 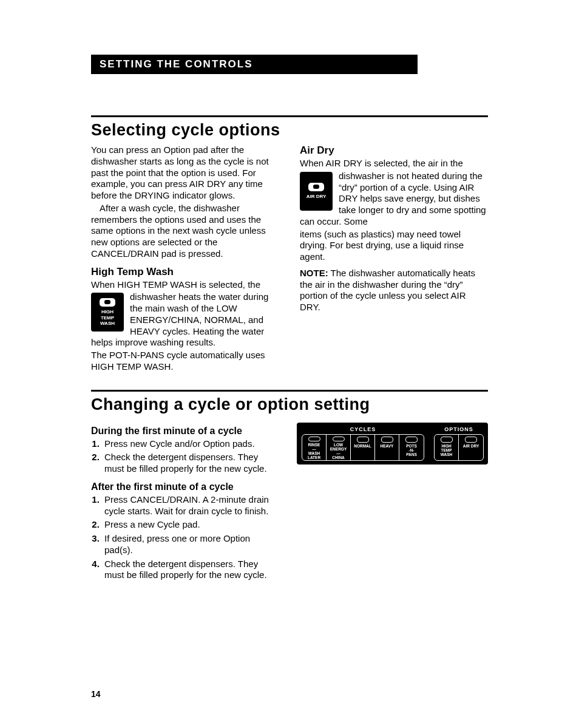 What do you see at coordinates (363, 447) in the screenshot?
I see `cycle-button: NORMAL` at bounding box center [363, 447].